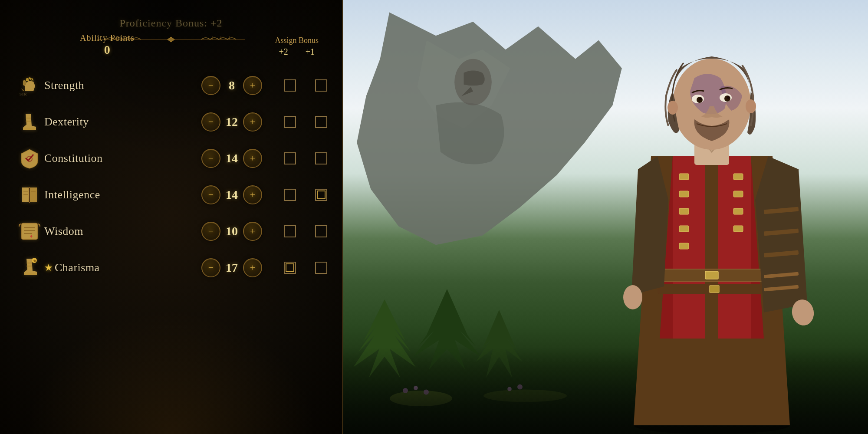 The width and height of the screenshot is (868, 434). Describe the element at coordinates (171, 195) in the screenshot. I see `ability-row-intelligence: Intelligence−14+` at that location.